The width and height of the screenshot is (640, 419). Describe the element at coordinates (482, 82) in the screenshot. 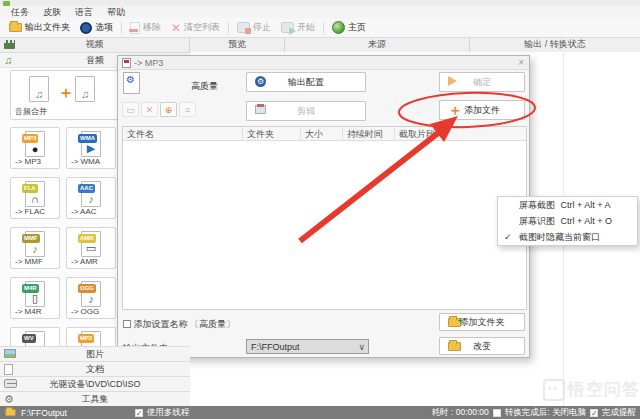

I see `ok-button: 确定` at that location.